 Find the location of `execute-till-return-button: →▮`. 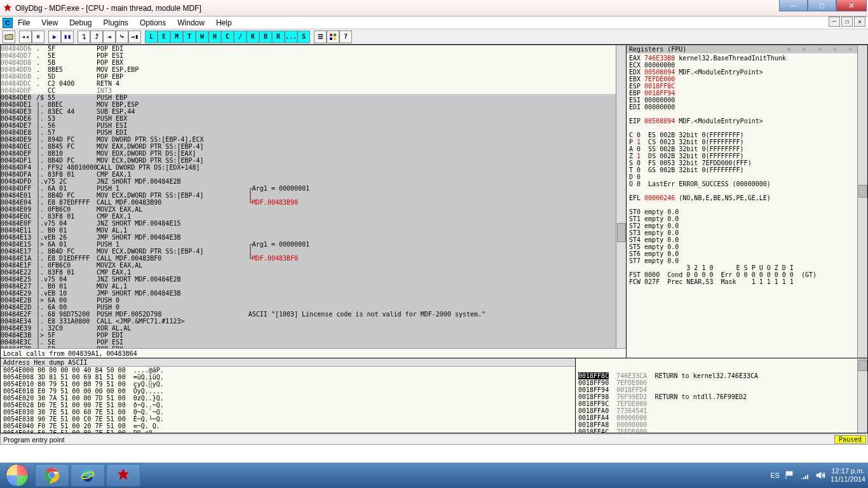

execute-till-return-button: →▮ is located at coordinates (135, 37).